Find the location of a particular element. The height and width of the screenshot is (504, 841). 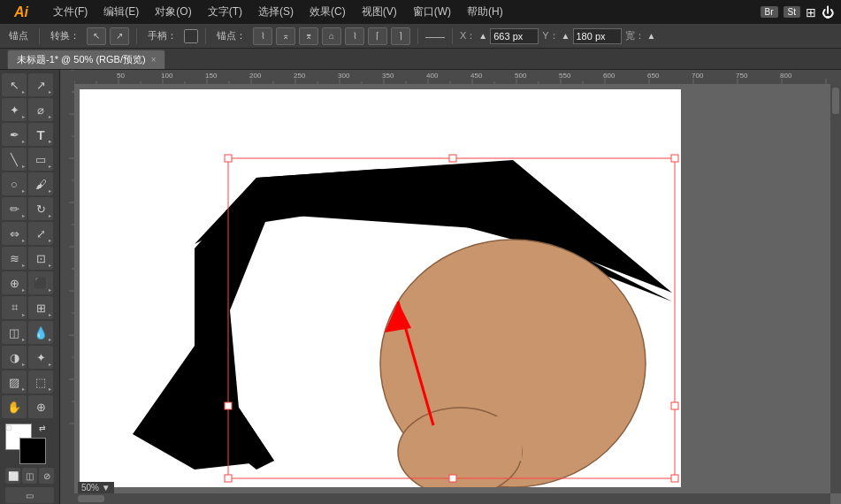

tool-row-10: ⌗▸ ⊞▸ is located at coordinates (30, 308).